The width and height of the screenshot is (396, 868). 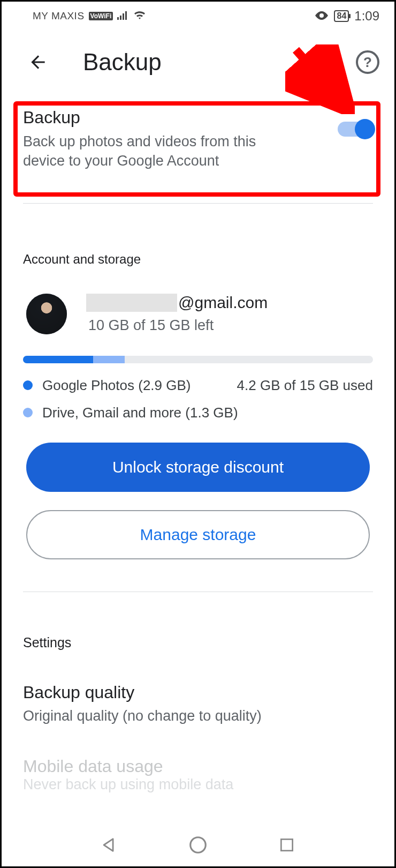 I want to click on back-button, so click(x=38, y=62).